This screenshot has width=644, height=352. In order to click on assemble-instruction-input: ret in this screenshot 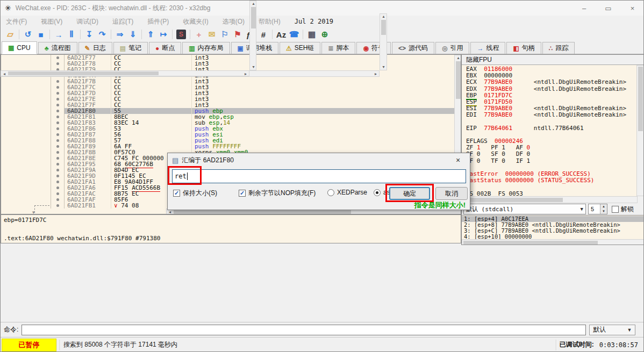, I will do `click(319, 176)`.